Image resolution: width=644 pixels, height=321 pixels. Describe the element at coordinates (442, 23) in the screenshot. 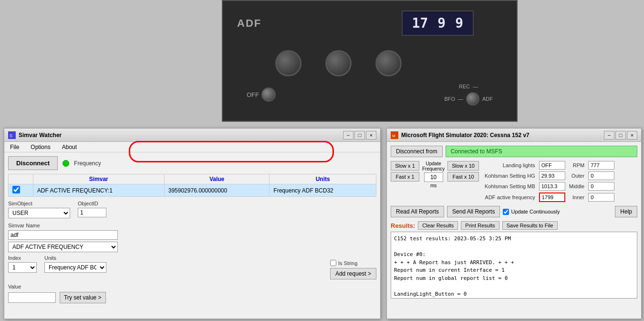

I see `adf-display-d2: 9` at that location.